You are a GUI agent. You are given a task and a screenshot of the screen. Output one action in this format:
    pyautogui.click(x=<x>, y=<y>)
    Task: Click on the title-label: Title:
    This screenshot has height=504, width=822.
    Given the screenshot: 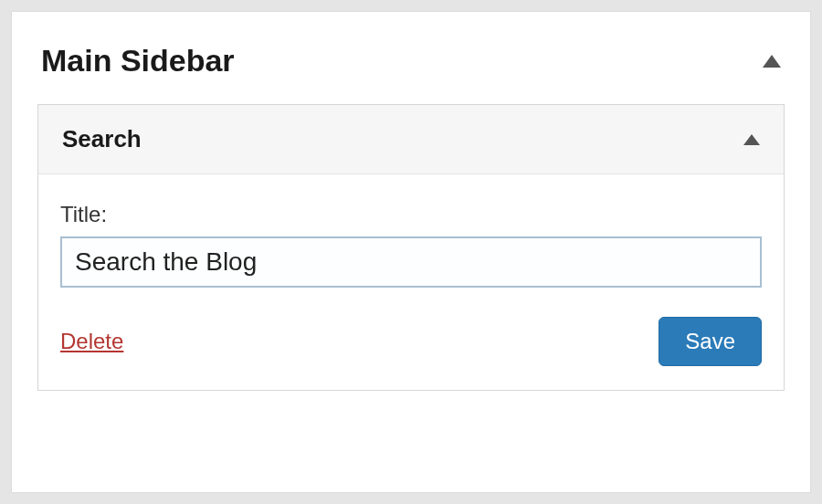 What is the action you would take?
    pyautogui.click(x=411, y=215)
    